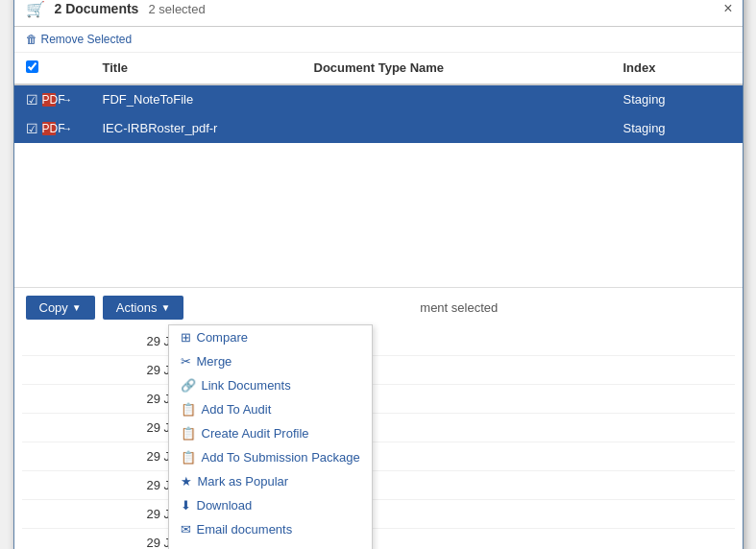 Image resolution: width=756 pixels, height=549 pixels. Describe the element at coordinates (49, 129) in the screenshot. I see `row2-pdf-icon: PDF` at that location.